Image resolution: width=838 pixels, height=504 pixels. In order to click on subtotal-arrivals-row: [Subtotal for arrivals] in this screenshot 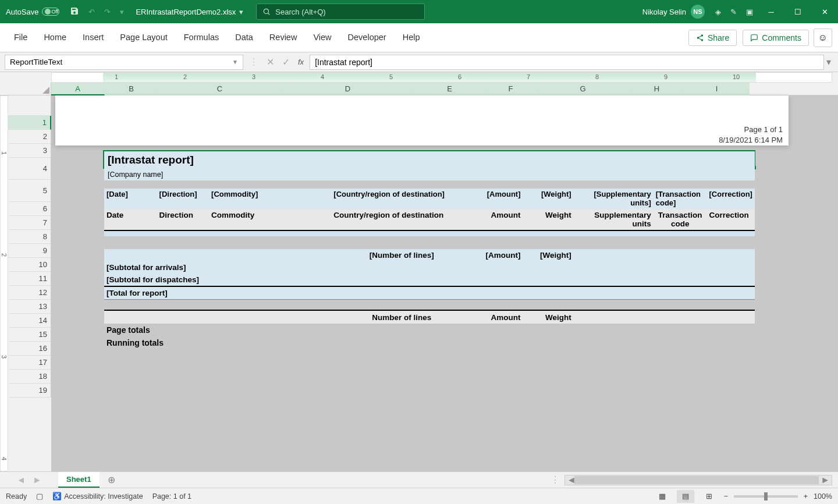, I will do `click(429, 268)`.